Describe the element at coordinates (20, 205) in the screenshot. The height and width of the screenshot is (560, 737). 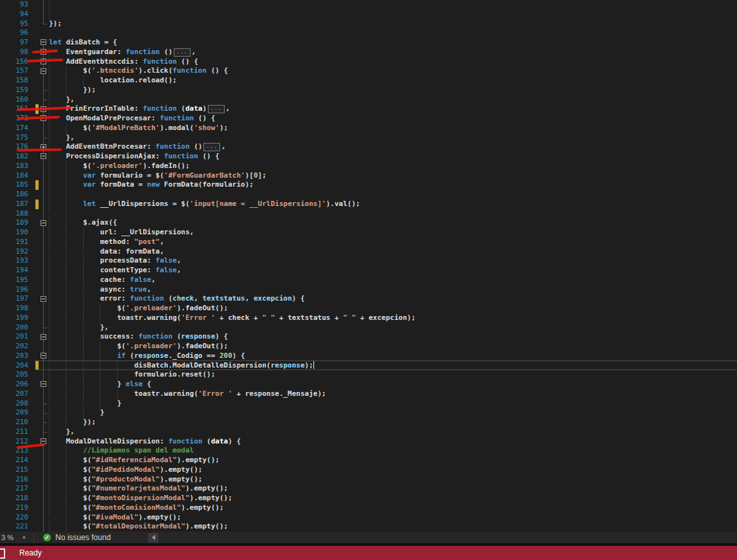
I see `line-number: 187` at that location.